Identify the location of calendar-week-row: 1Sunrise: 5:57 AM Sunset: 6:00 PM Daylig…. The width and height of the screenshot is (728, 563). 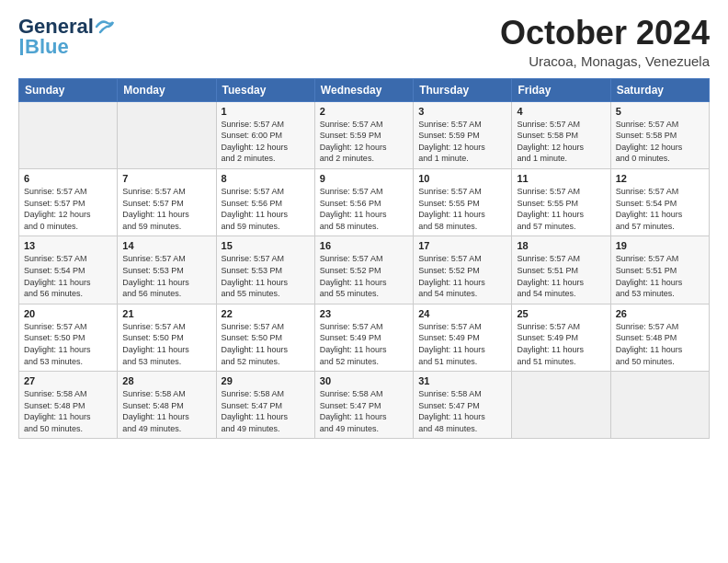
(364, 134).